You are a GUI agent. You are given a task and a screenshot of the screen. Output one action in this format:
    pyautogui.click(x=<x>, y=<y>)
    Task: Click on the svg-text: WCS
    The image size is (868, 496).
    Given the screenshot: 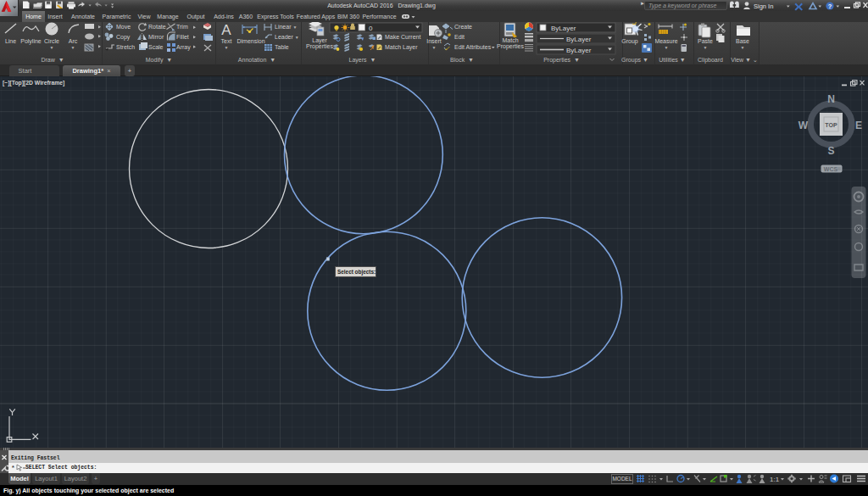 What is the action you would take?
    pyautogui.click(x=831, y=170)
    